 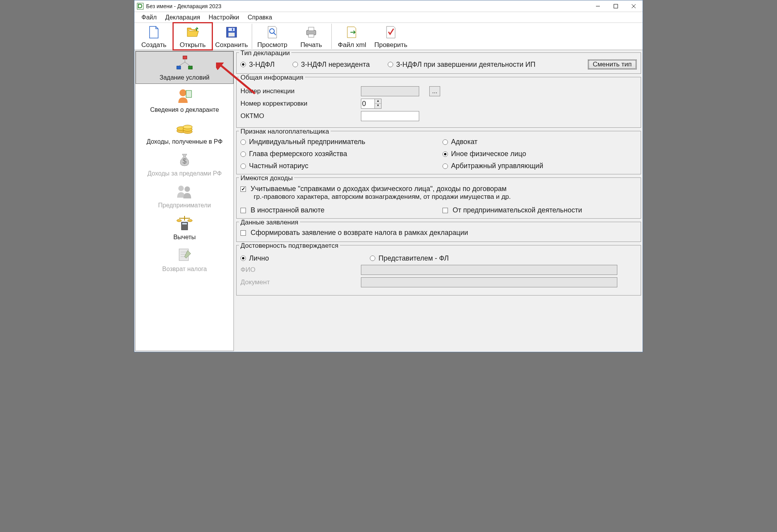 I want to click on file-new-icon, so click(x=154, y=32).